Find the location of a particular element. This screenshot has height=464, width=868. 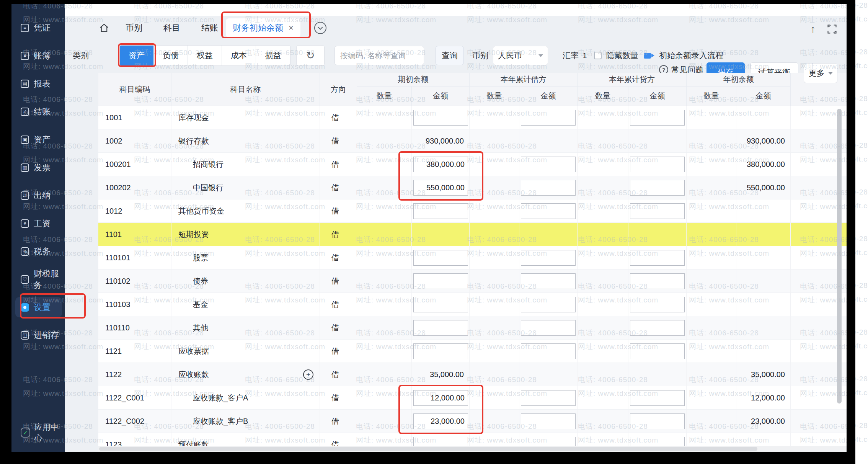

tab-币别: 币别 is located at coordinates (134, 28).